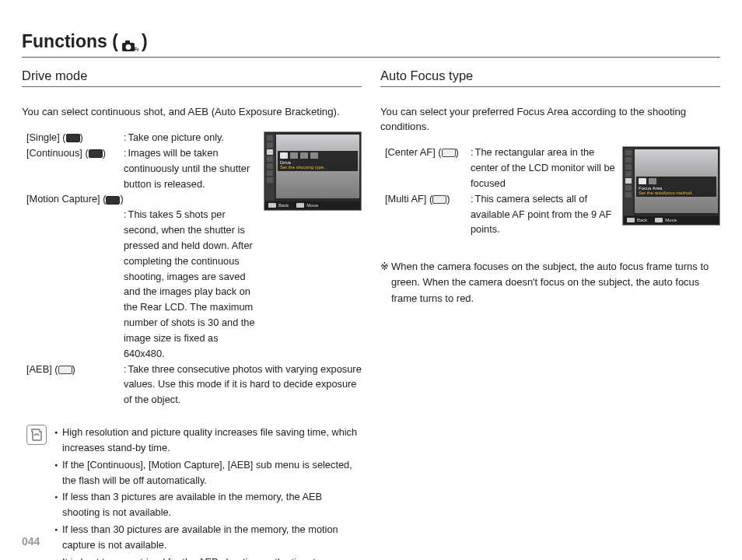  I want to click on af-item-center: [Center AF] () :The rectangular area in …, so click(501, 168).